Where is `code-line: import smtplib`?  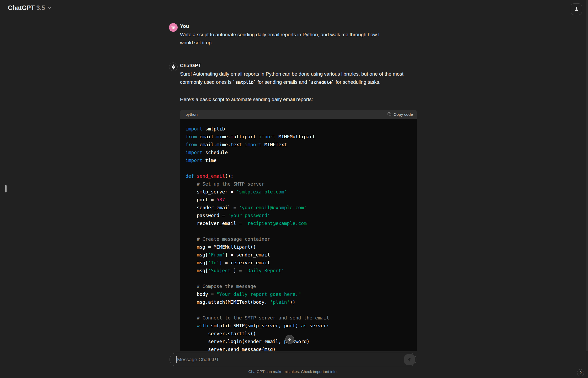
code-line: import smtplib is located at coordinates (298, 129).